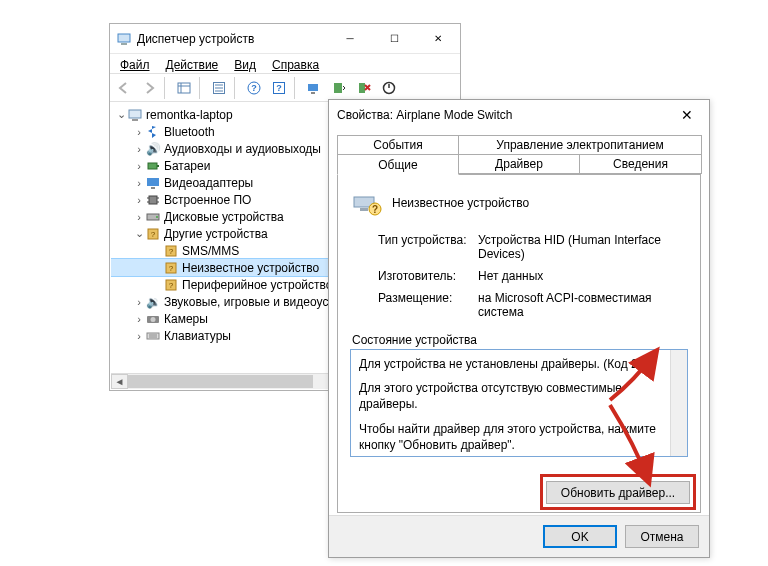 The width and height of the screenshot is (768, 566). Describe the element at coordinates (428, 247) in the screenshot. I see `label-device-type: Тип устройства:` at that location.